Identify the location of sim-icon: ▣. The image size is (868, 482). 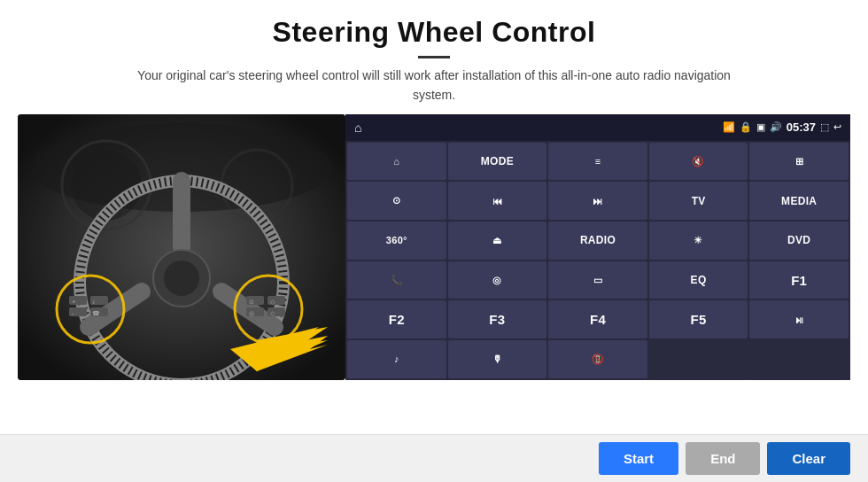
(761, 128).